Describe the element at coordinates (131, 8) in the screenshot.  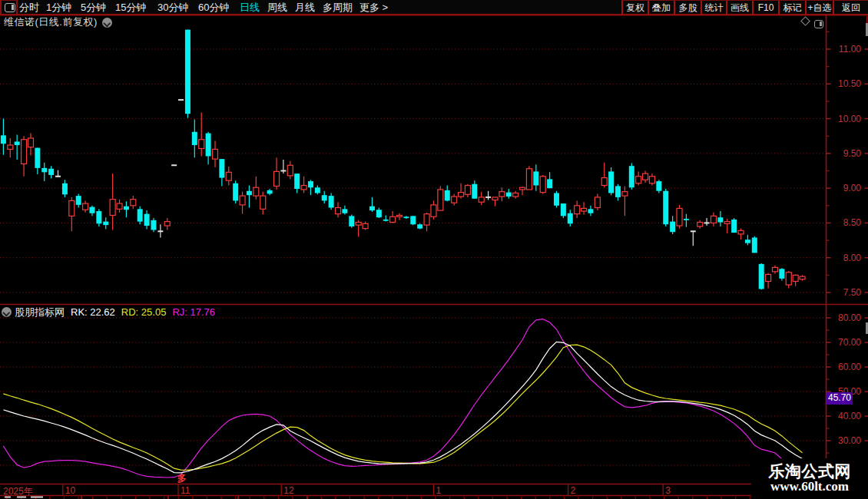
I see `period-tab-15分钟: 15分钟` at that location.